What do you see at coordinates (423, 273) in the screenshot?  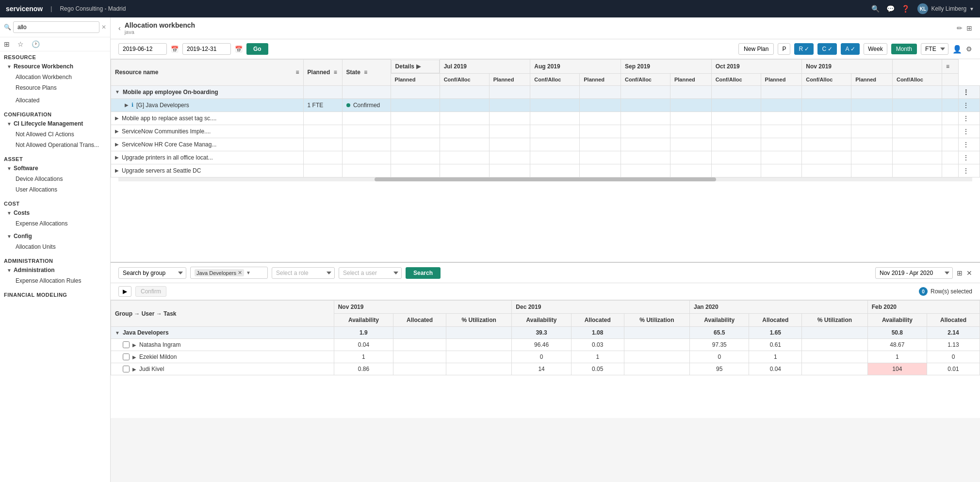 I see `search-button: Search` at bounding box center [423, 273].